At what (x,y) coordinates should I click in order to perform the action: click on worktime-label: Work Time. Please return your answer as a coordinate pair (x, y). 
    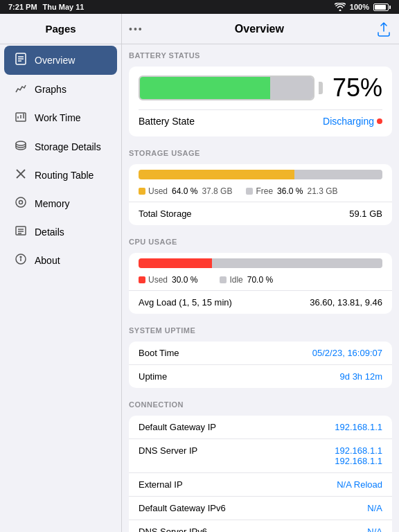
    Looking at the image, I should click on (58, 118).